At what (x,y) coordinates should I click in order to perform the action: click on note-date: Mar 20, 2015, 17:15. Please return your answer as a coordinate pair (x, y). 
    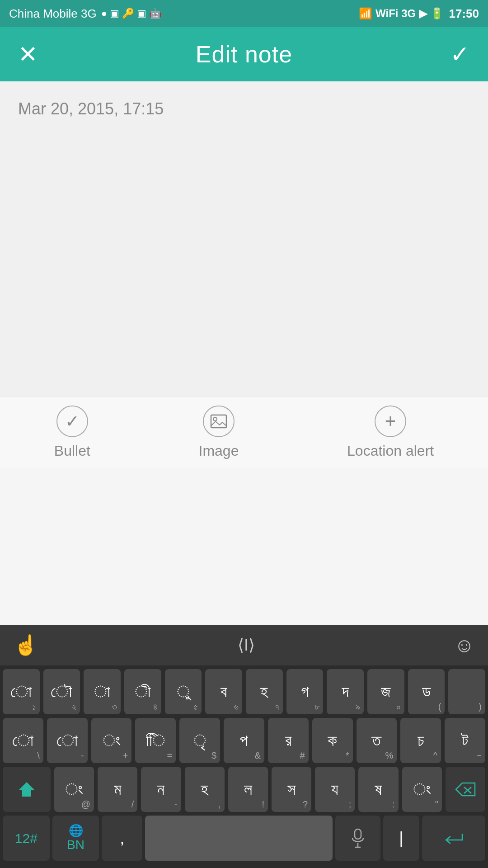
    Looking at the image, I should click on (244, 109).